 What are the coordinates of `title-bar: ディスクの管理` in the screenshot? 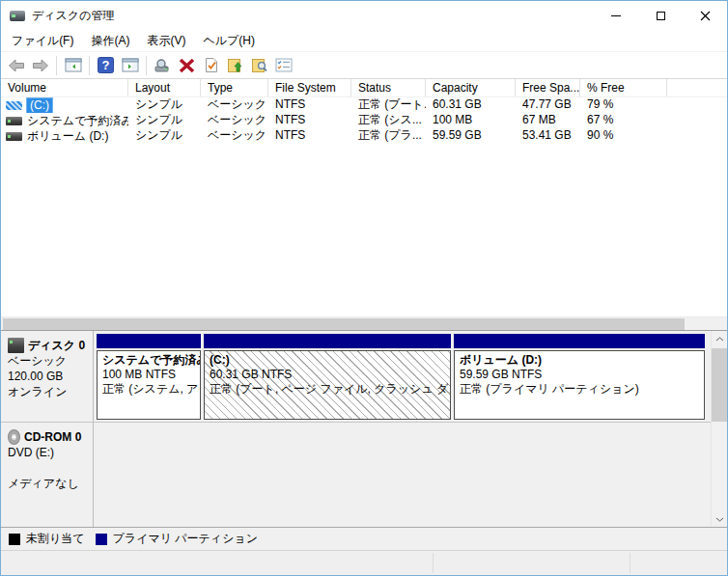 It's located at (364, 15).